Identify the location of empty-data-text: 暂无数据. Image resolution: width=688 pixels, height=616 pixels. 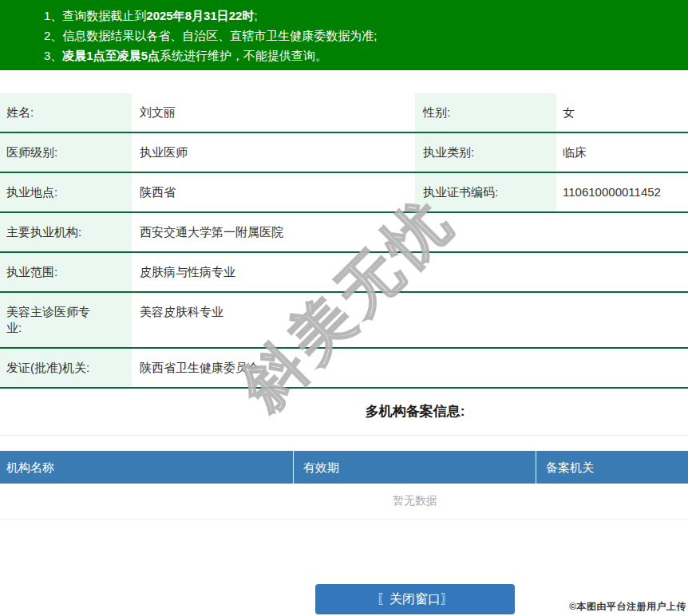
(415, 501).